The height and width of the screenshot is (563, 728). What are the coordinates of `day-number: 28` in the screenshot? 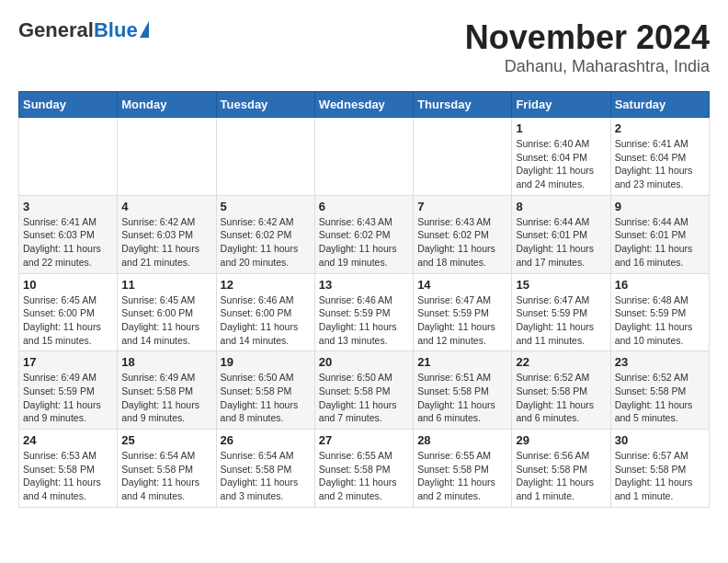 It's located at (462, 440).